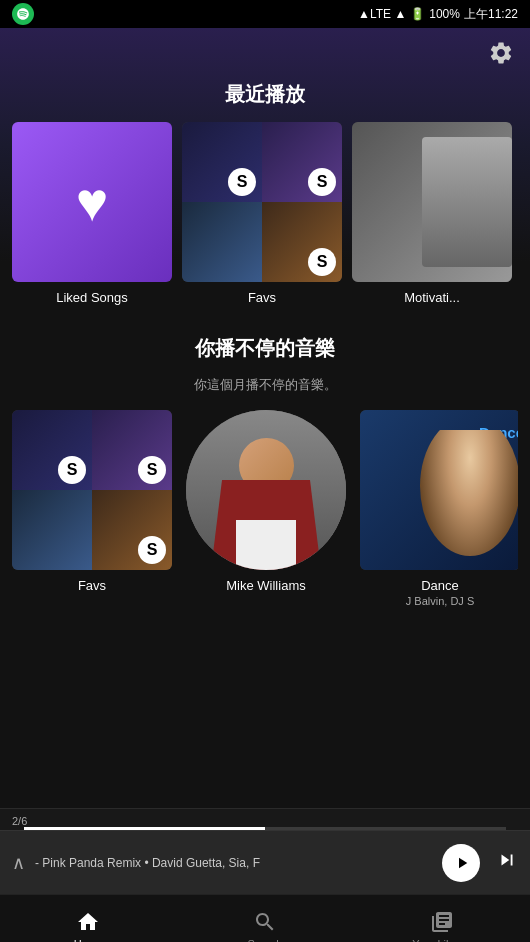 The width and height of the screenshot is (530, 942). I want to click on bottom-nav: Home Search Your Library, so click(265, 918).